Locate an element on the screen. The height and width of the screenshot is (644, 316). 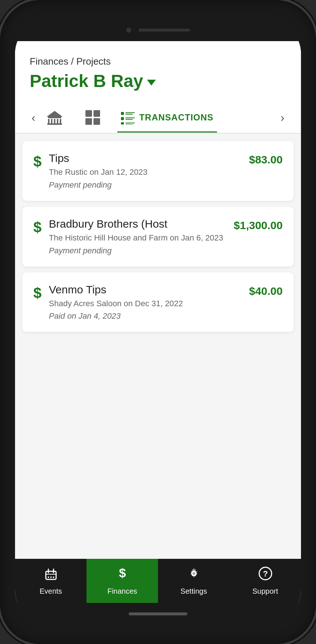
nav-label-support: Support is located at coordinates (265, 591).